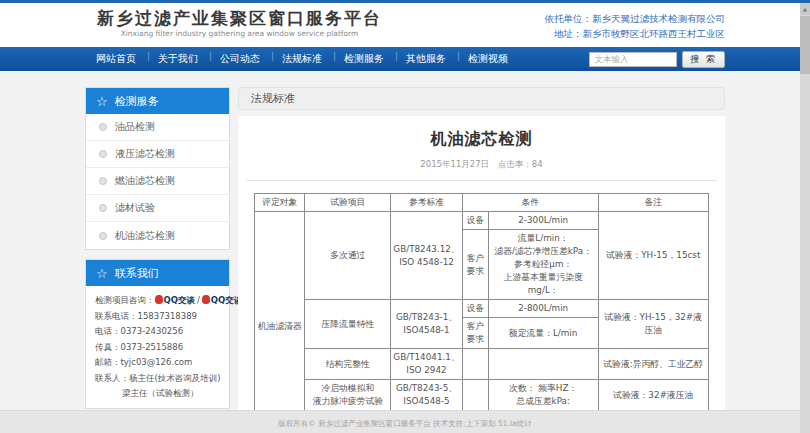 This screenshot has height=433, width=810. Describe the element at coordinates (348, 203) in the screenshot. I see `col-header-project: 试验项目` at that location.